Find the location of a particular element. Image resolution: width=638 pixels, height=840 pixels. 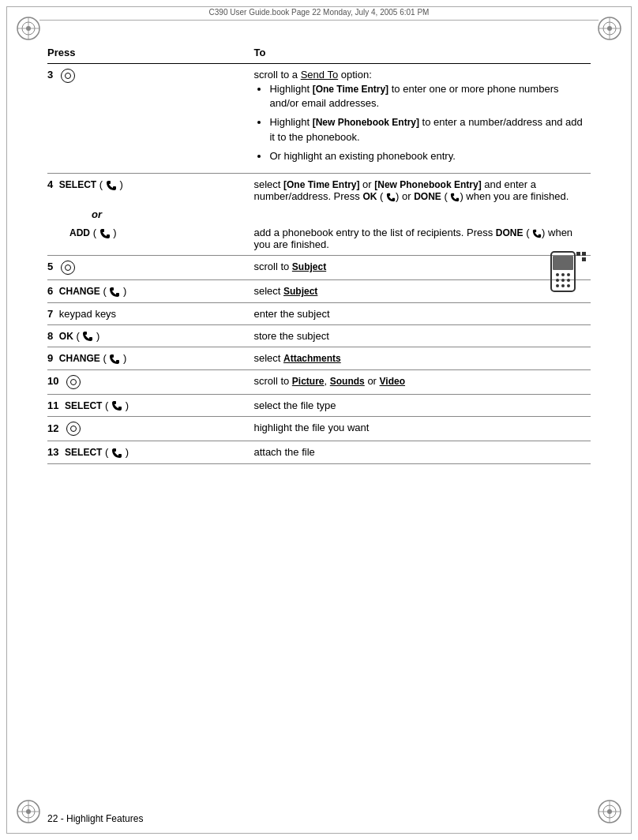

table-row: 4 SELECT ( ) select [One Time Entry] or … is located at coordinates (319, 189).